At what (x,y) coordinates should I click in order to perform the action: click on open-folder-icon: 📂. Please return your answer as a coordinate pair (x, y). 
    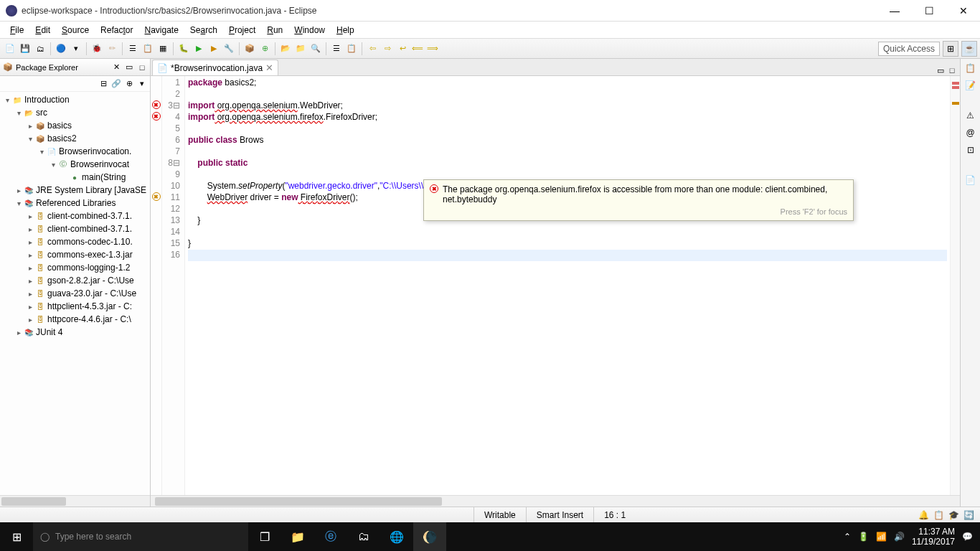
    Looking at the image, I should click on (286, 49).